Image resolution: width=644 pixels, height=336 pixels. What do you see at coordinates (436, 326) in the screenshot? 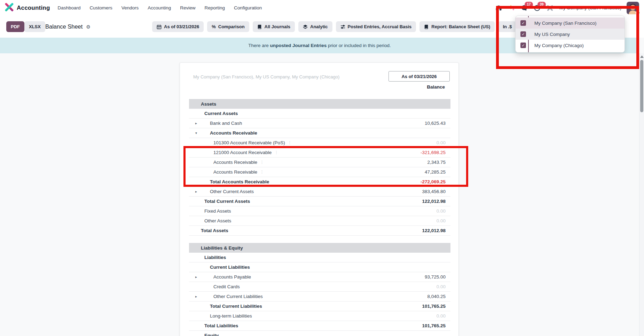
I see `row-value: 101,765.25` at bounding box center [436, 326].